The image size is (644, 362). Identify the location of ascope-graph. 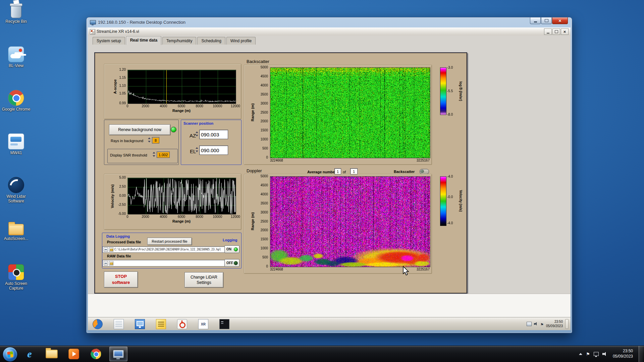
(182, 87).